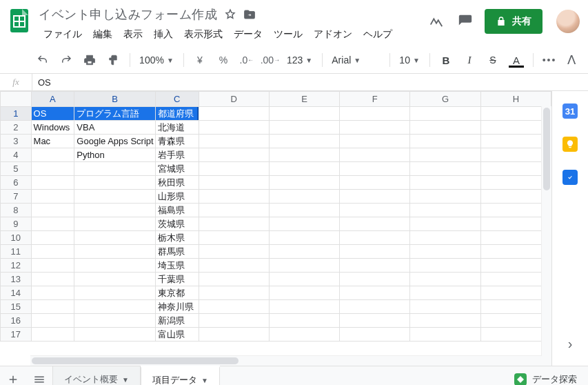 This screenshot has width=588, height=385. I want to click on cell-F7, so click(375, 197).